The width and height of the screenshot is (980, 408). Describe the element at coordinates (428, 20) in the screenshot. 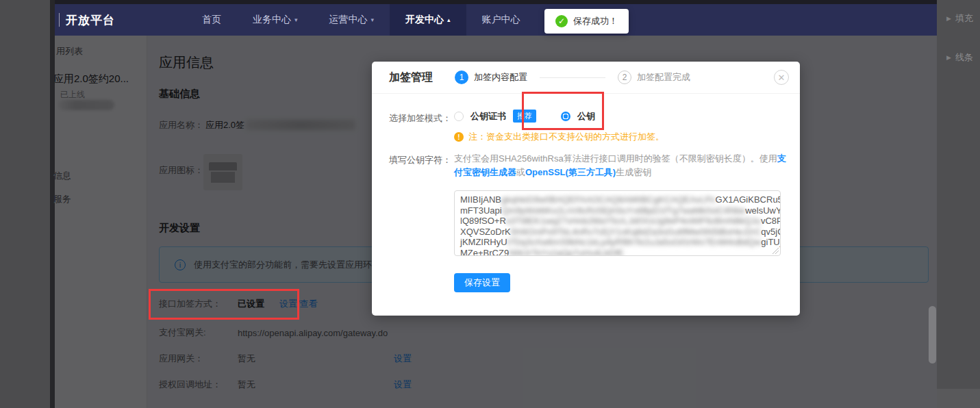

I see `nav-item-dev-center: 开发中心 ▴` at that location.